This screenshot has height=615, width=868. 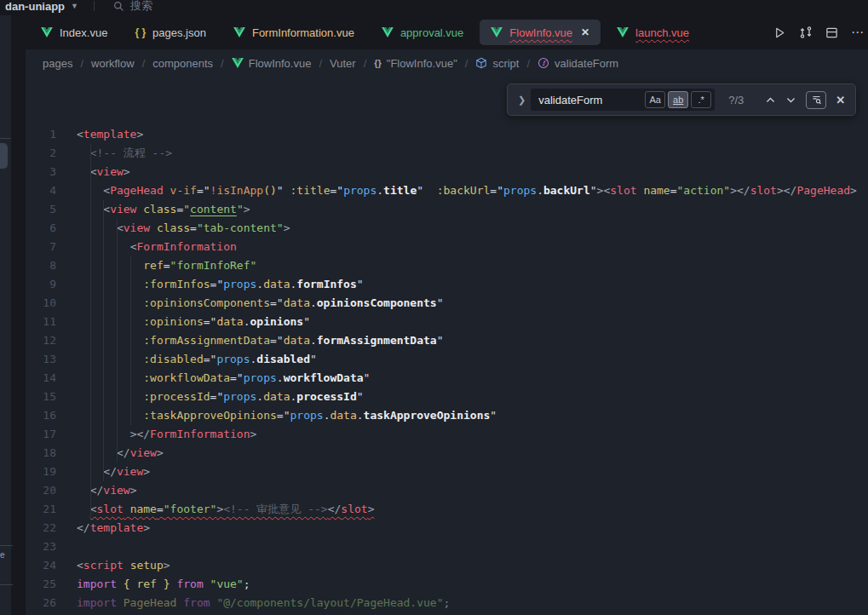 What do you see at coordinates (446, 453) in the screenshot?
I see `code-line: 18 </view>` at bounding box center [446, 453].